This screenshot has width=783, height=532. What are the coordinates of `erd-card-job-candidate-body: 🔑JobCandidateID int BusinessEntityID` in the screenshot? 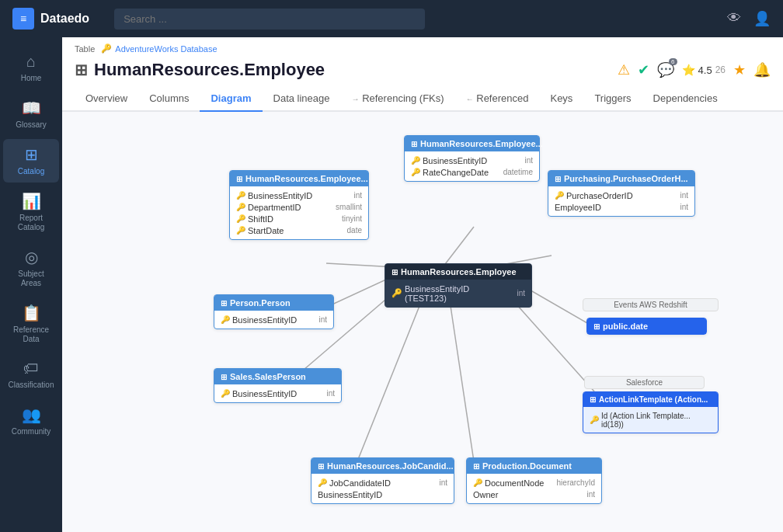 It's located at (382, 489).